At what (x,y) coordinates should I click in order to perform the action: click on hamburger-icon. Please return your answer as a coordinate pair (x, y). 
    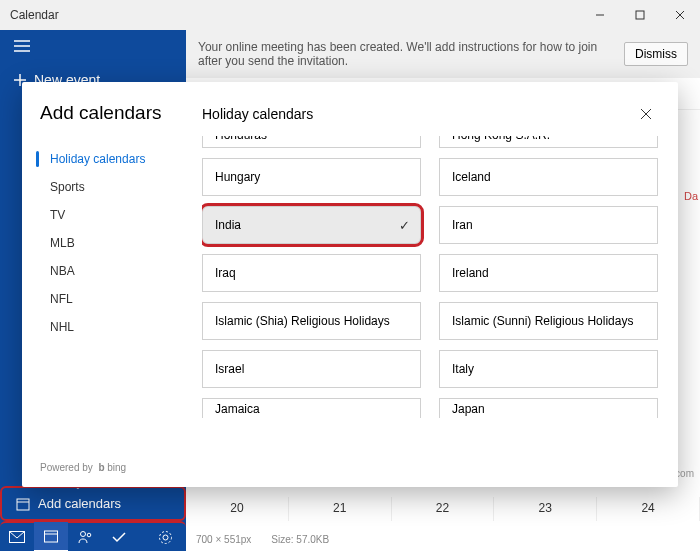
    Looking at the image, I should click on (22, 46).